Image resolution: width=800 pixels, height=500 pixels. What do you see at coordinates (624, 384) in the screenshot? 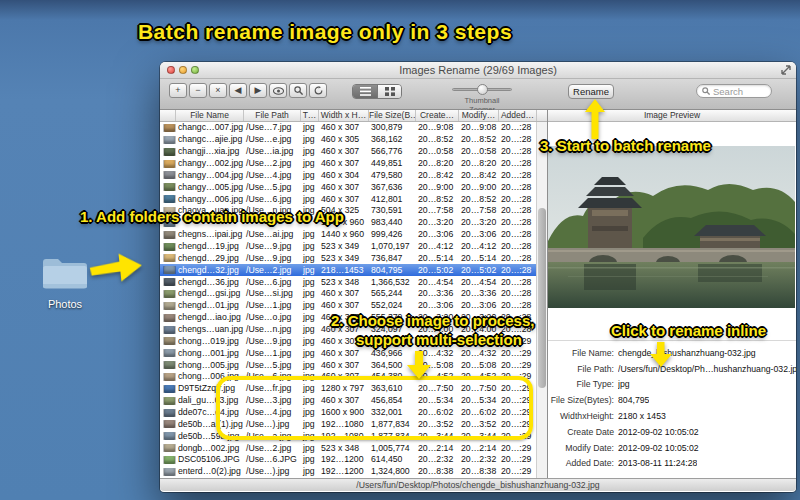
I see `file-info-value: jpg` at bounding box center [624, 384].